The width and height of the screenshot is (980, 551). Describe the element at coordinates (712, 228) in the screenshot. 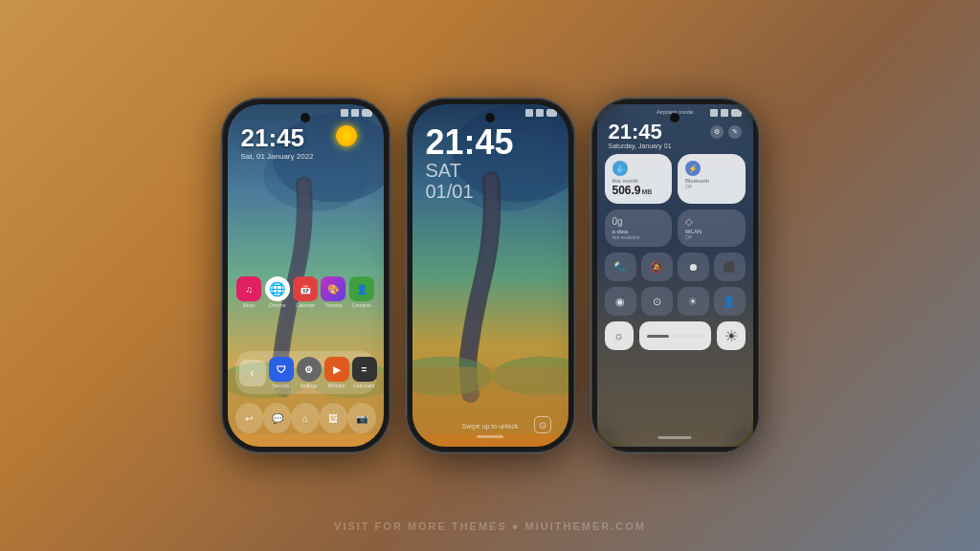

I see `wlan-tile: ◇ WLAN Off` at that location.